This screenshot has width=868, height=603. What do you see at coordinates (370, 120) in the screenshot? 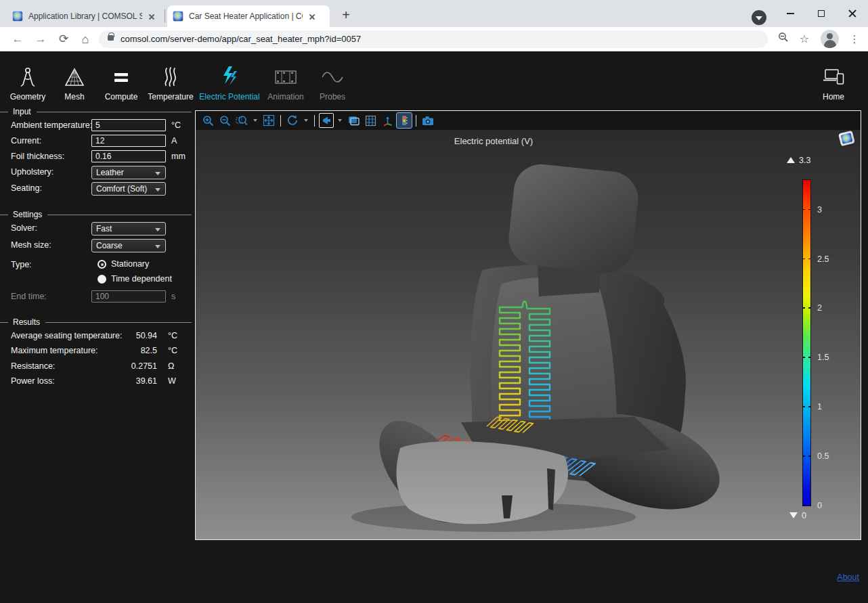
I see `grid-icon` at bounding box center [370, 120].